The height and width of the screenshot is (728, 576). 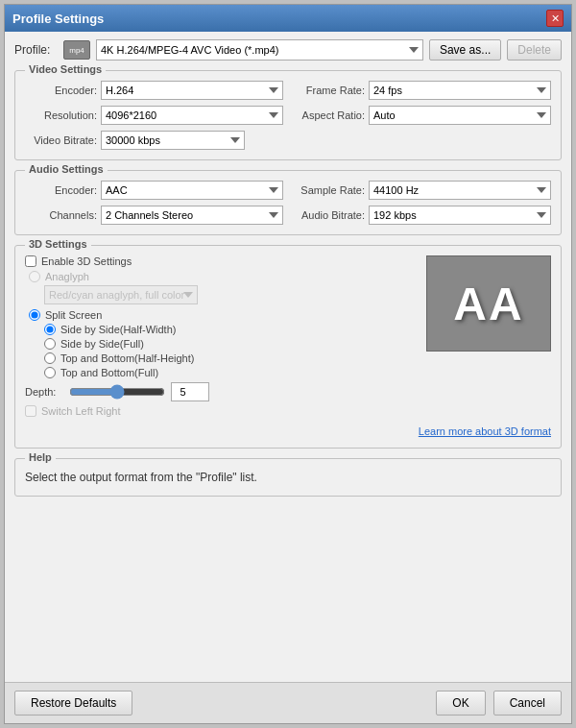 What do you see at coordinates (118, 329) in the screenshot?
I see `option1-label: Side by Side(Half-Width)` at bounding box center [118, 329].